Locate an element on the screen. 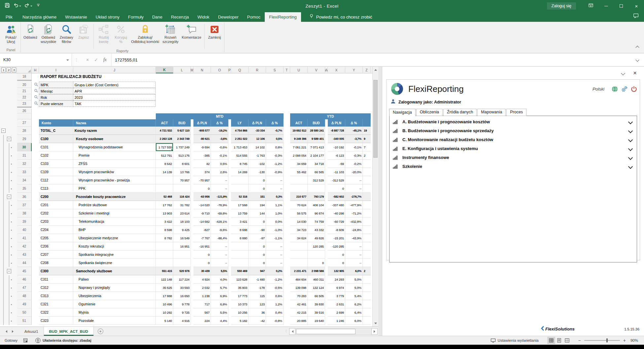  nav-item-a-bud-etowanie-i-prognozowanie-koszt-w: A. Budżetowanie i prognozowanie kosztów is located at coordinates (513, 122).